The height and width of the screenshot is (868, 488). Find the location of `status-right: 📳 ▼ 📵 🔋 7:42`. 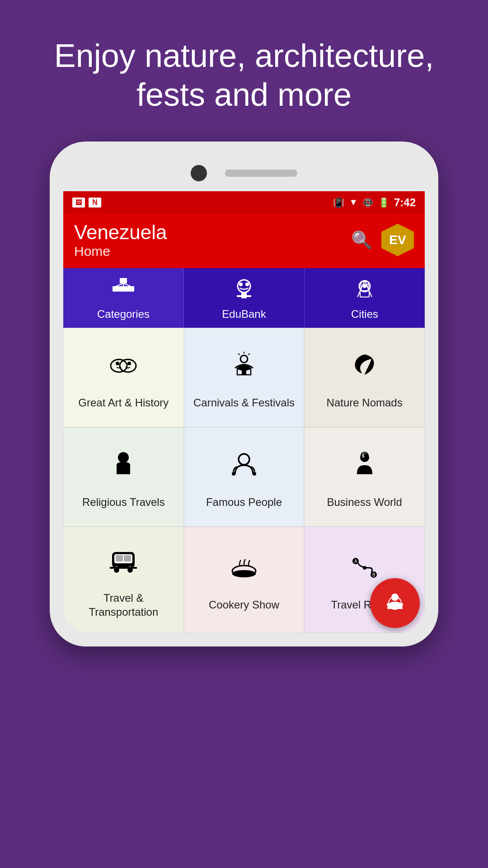

status-right: 📳 ▼ 📵 🔋 7:42 is located at coordinates (374, 203).